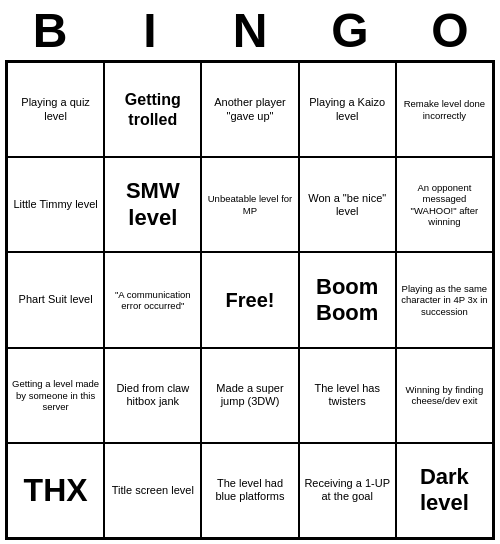 The width and height of the screenshot is (500, 544). I want to click on bingo-cell-3: Playing a Kaizo level, so click(348, 110).